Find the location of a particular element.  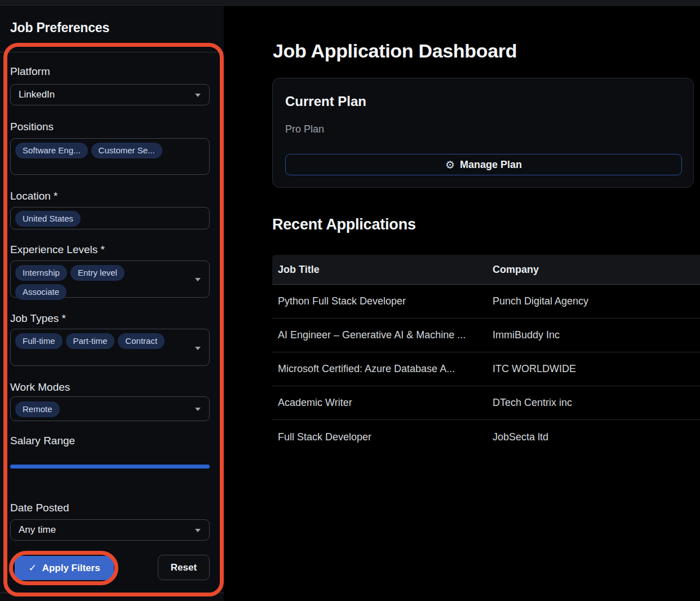

page-title: Job Application Dashboard is located at coordinates (395, 51).